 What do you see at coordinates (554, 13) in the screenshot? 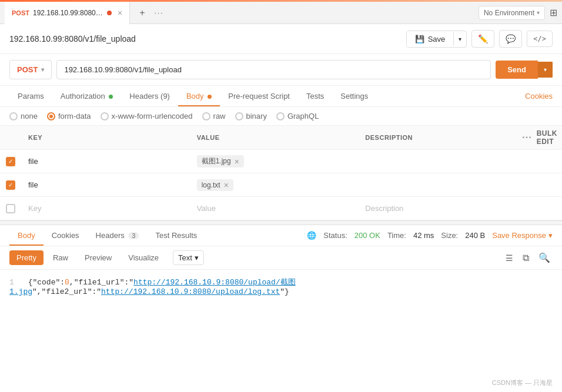
I see `grid-icon: ⊞` at bounding box center [554, 13].